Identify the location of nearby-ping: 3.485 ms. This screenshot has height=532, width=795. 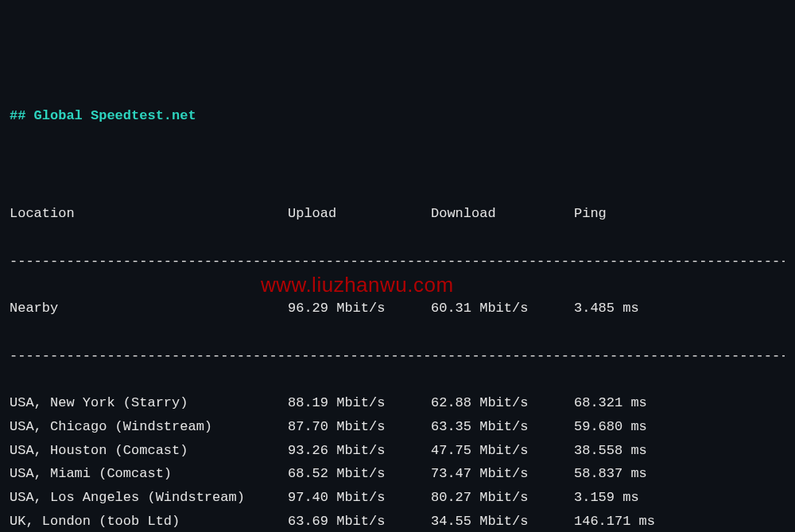
(646, 309).